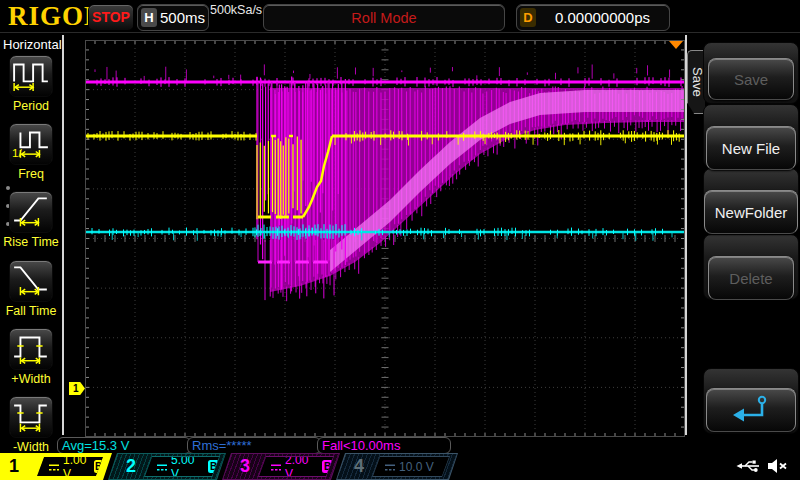 The image size is (800, 480). Describe the element at coordinates (751, 410) in the screenshot. I see `return-button` at that location.